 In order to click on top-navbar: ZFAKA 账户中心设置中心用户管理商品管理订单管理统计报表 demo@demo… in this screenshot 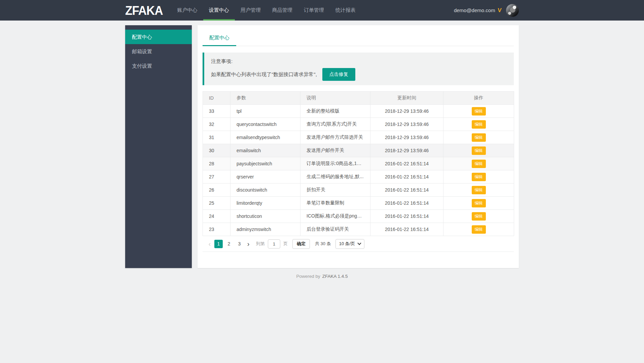, I will do `click(322, 10)`.